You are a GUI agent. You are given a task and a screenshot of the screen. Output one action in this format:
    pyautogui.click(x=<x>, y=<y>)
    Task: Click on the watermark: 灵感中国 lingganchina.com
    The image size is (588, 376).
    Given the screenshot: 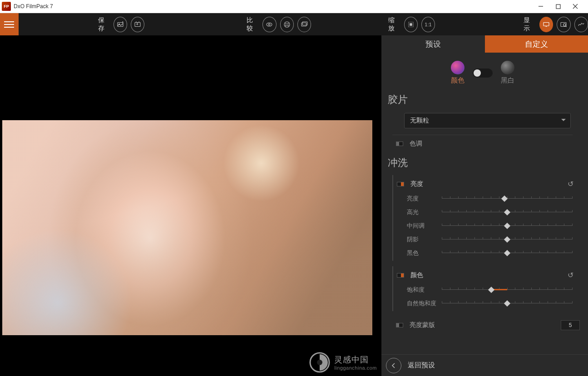 What is the action you would take?
    pyautogui.click(x=343, y=362)
    